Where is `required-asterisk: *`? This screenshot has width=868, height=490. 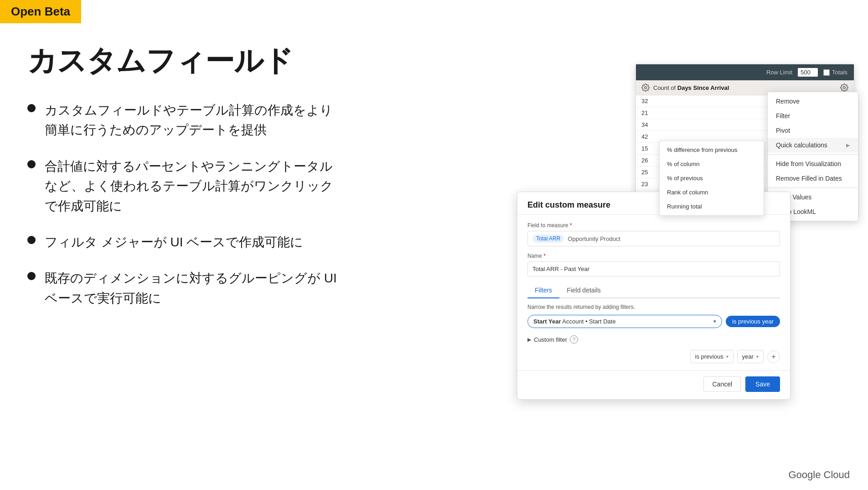
required-asterisk: * is located at coordinates (571, 225).